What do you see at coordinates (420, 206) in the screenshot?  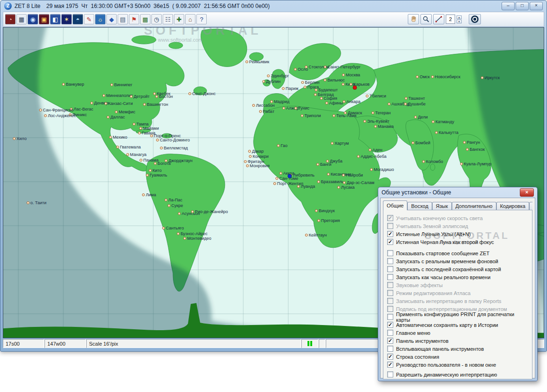 I see `tab-Восход: Восход` at bounding box center [420, 206].